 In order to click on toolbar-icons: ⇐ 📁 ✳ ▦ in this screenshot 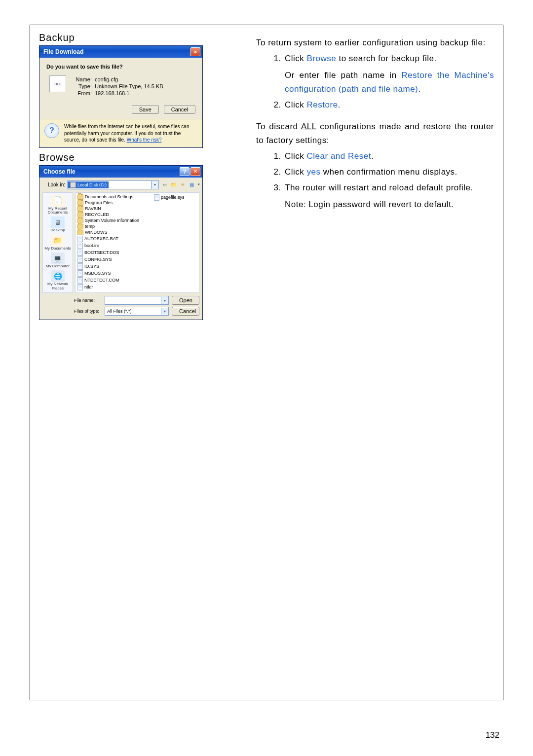, I will do `click(180, 185)`.